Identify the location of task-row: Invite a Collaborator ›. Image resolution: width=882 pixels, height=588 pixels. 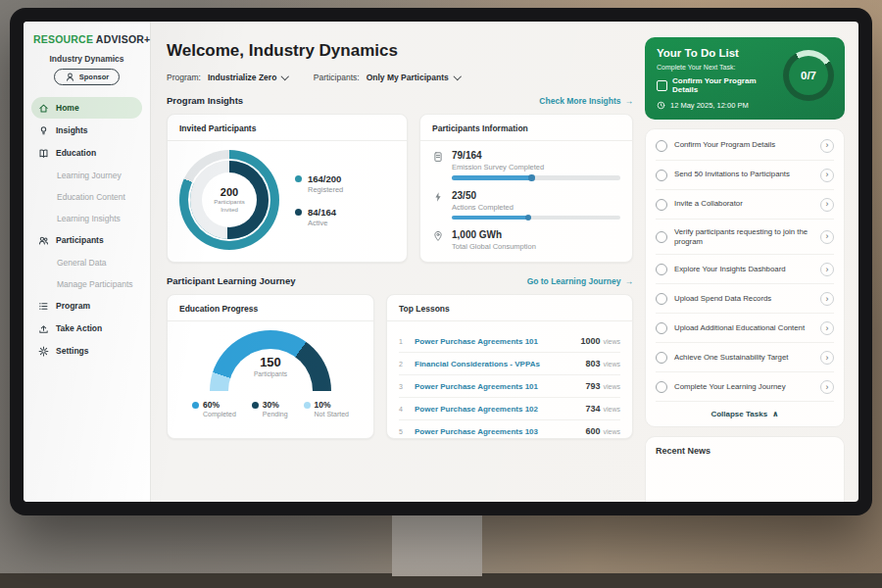
(745, 205).